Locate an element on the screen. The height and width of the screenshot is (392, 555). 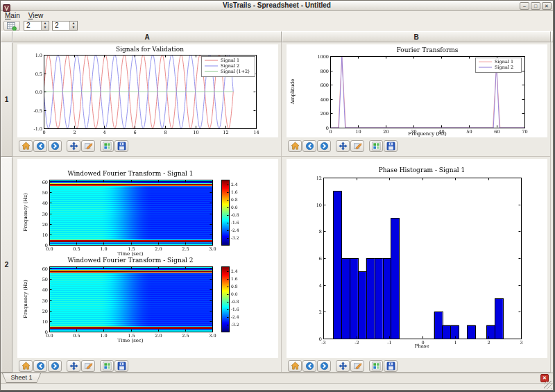
maximize-icon: □ is located at coordinates (536, 6).